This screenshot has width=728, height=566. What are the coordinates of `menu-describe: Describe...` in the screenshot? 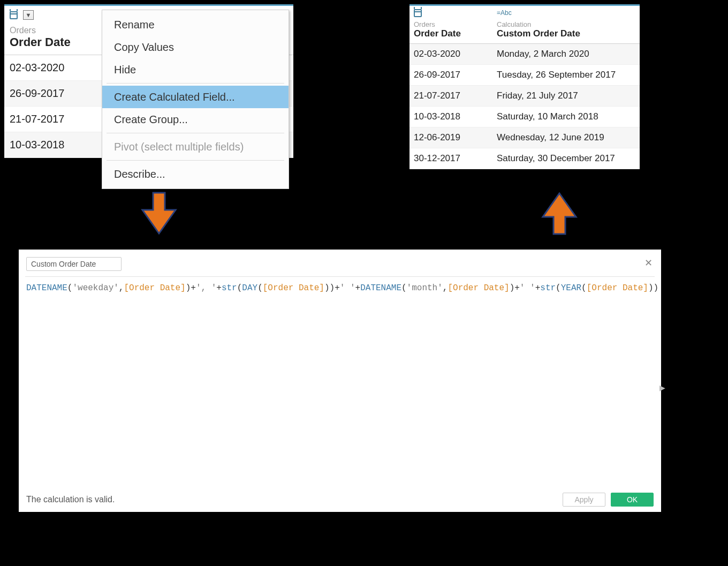 It's located at (195, 174).